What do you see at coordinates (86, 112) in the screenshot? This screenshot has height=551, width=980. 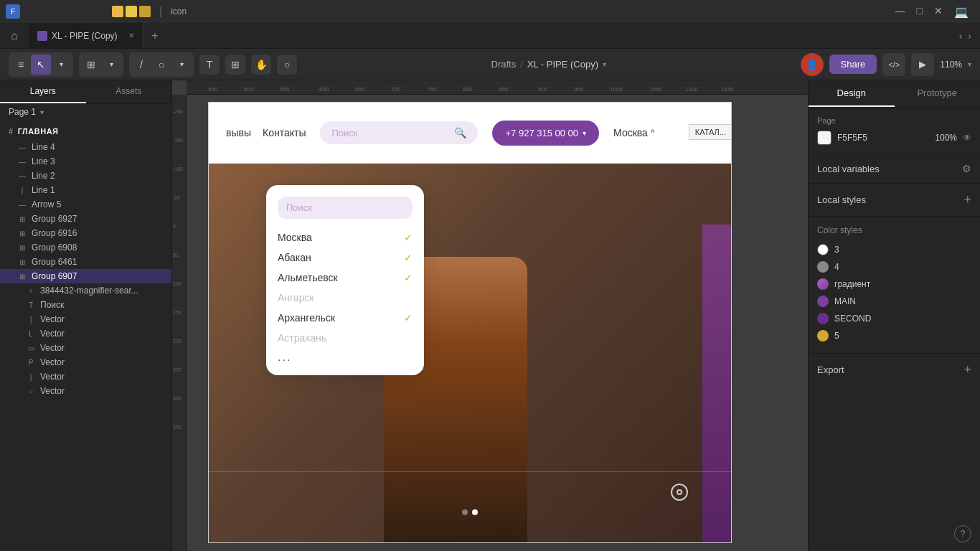 I see `page-selector: Page 1 ▾` at bounding box center [86, 112].